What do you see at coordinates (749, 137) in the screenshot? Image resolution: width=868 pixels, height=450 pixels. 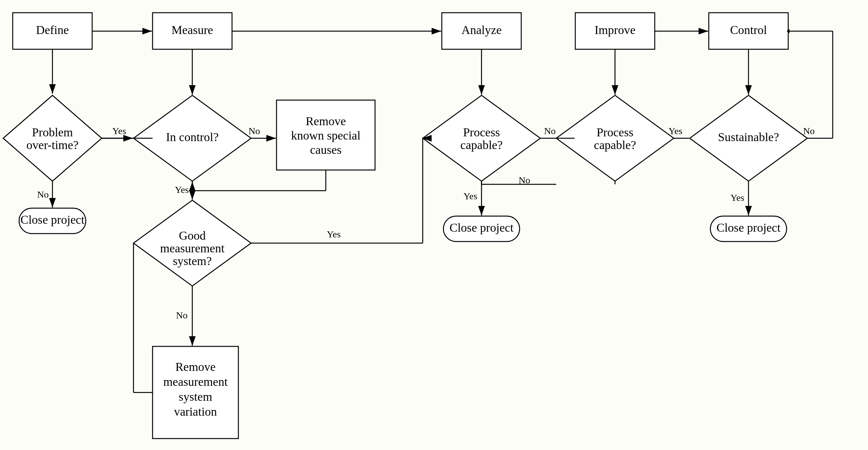 I see `sustainable-label: Sustainable?` at bounding box center [749, 137].